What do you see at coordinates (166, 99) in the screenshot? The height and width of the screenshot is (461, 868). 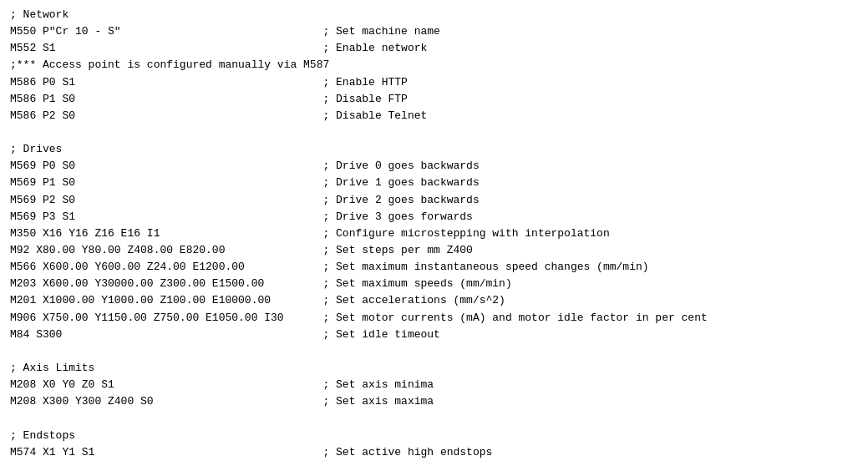 I see `code-text: M586 P1 S0` at bounding box center [166, 99].